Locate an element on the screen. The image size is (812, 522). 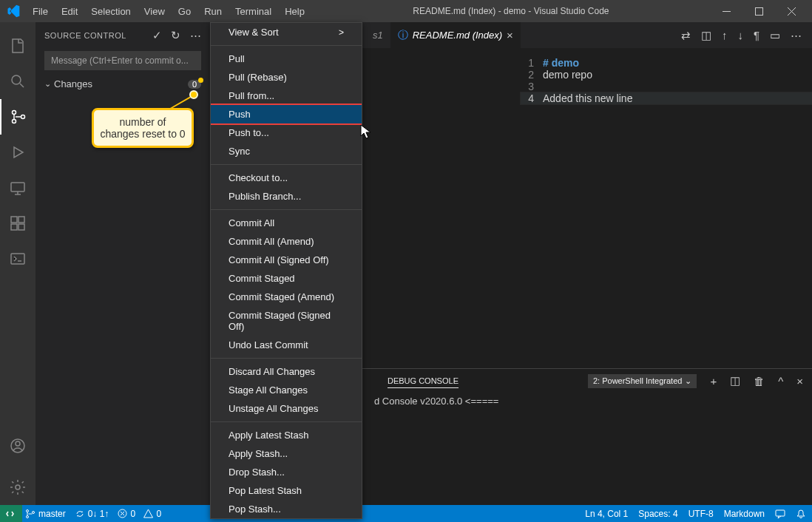
line-content: demo repo is located at coordinates (677, 75).